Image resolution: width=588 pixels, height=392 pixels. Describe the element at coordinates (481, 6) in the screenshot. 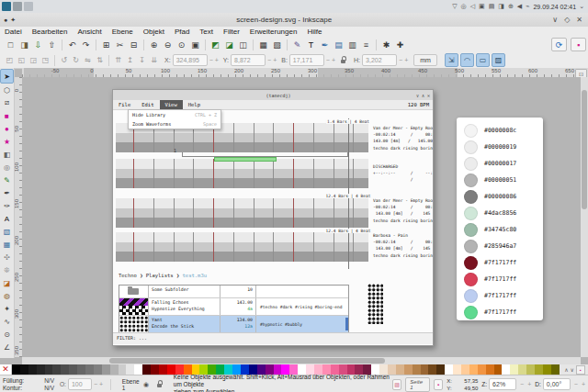

I see `window-list-icon: ▣` at that location.